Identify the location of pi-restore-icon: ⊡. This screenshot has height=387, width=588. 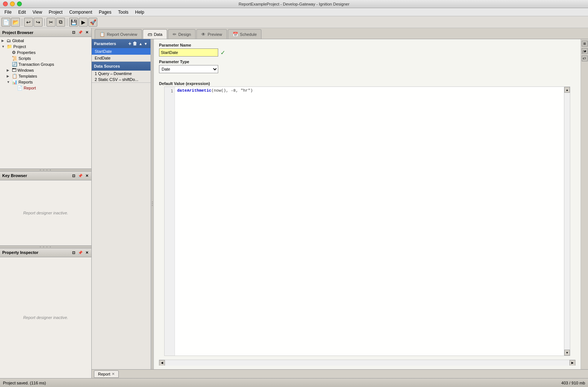
(74, 253).